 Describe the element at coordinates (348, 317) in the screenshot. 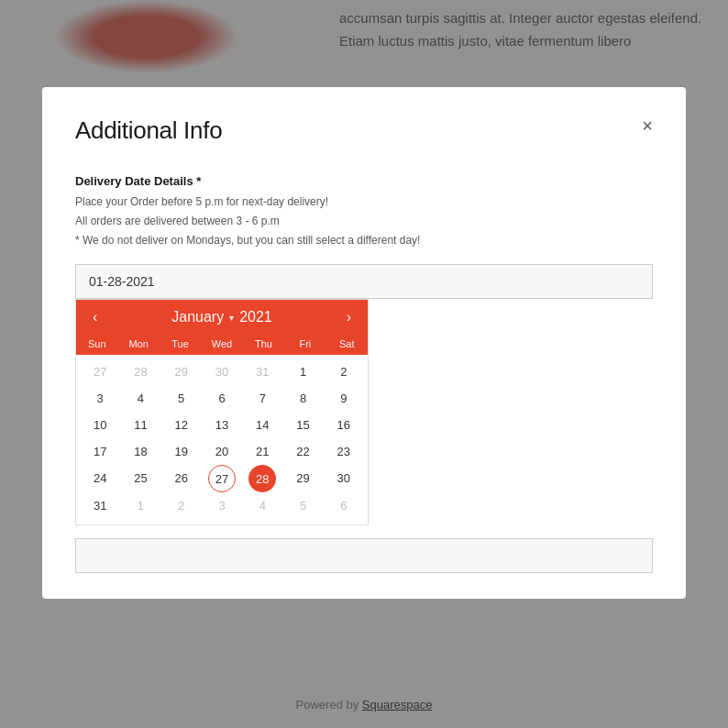

I see `next-month-button: ›` at that location.